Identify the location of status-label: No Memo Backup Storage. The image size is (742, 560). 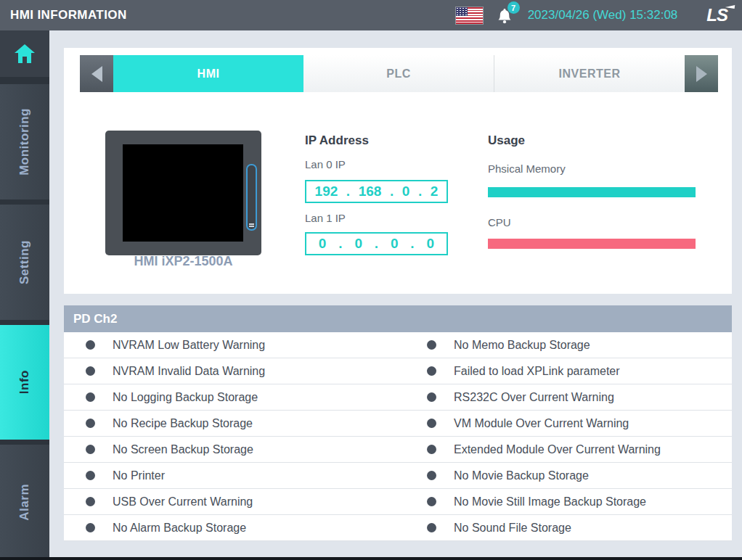
(522, 345).